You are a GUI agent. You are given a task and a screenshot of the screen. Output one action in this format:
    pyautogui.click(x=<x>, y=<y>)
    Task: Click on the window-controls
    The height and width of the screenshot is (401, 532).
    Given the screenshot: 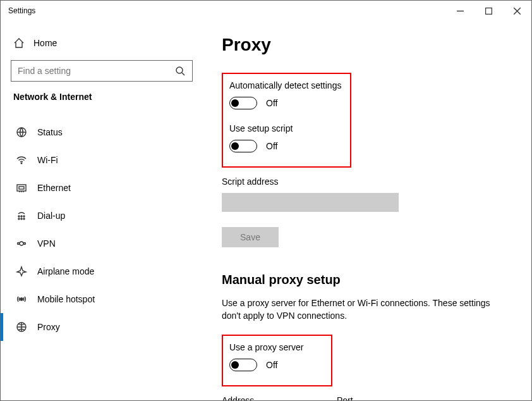 What is the action you would take?
    pyautogui.click(x=489, y=11)
    